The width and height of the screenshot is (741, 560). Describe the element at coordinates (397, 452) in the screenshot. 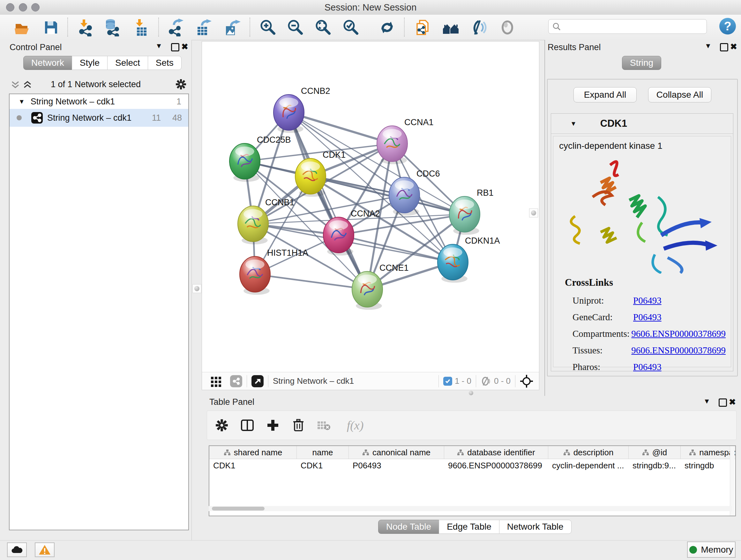

I see `column-header-canonical-name: canonical name` at that location.